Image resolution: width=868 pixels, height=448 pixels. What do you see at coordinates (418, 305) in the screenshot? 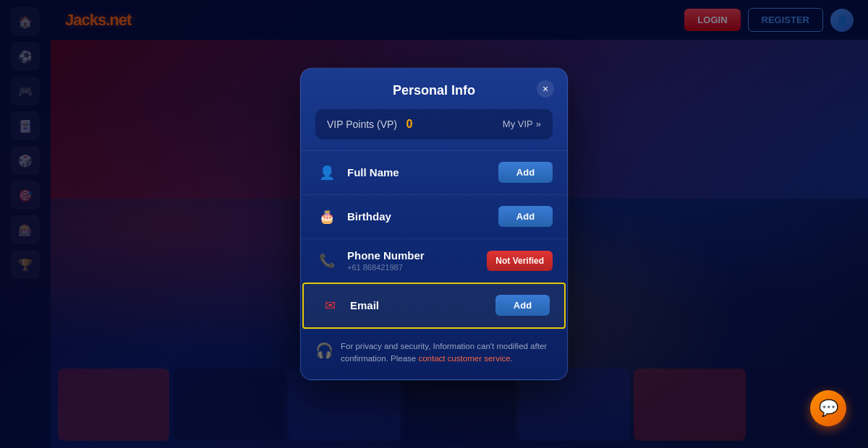
I see `email-label: Email` at bounding box center [418, 305].